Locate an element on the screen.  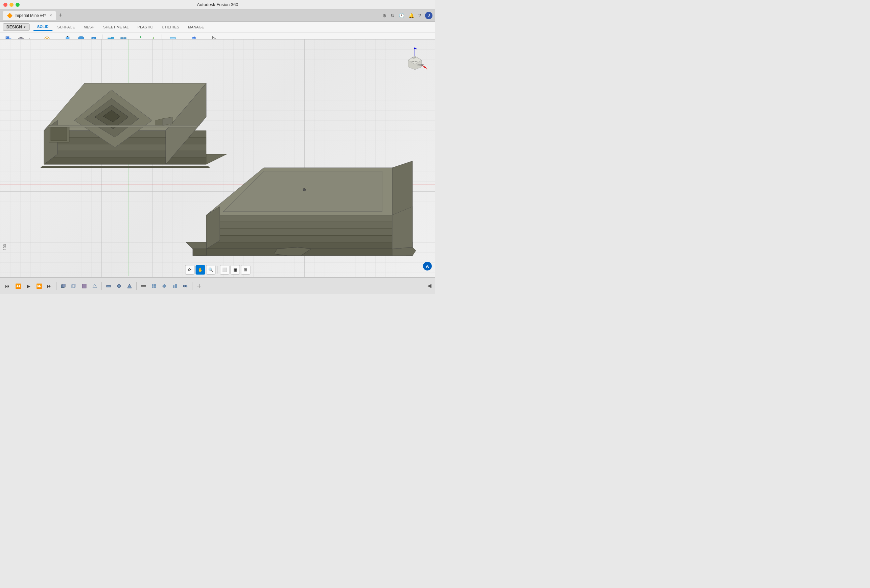
design-dropdown-icon: ▼ is located at coordinates (25, 27).